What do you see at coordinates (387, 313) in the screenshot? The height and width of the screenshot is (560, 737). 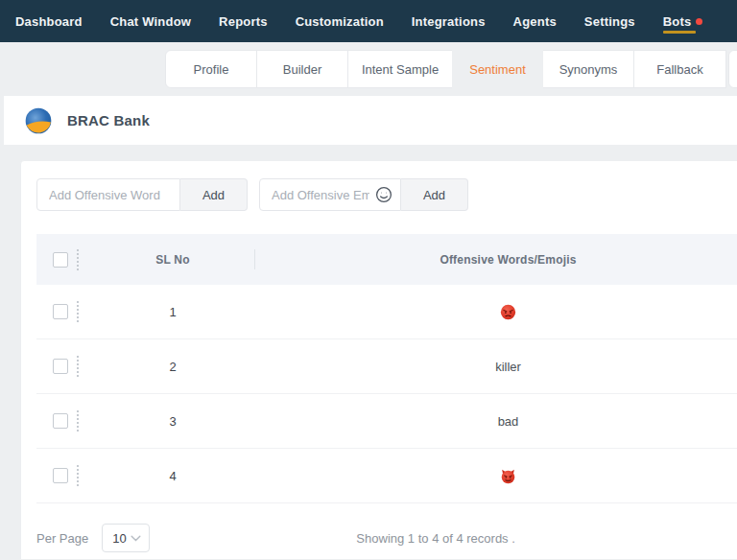 I see `table-row: 1` at bounding box center [387, 313].